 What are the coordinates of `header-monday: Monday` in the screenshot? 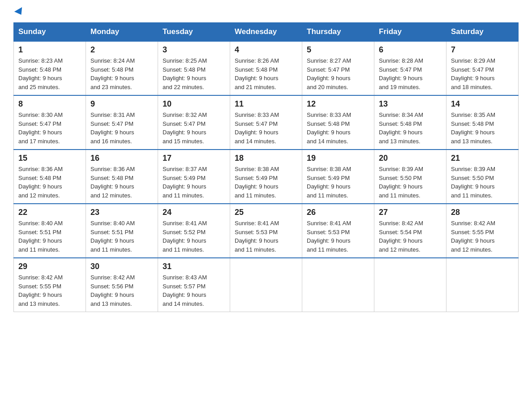 It's located at (122, 32).